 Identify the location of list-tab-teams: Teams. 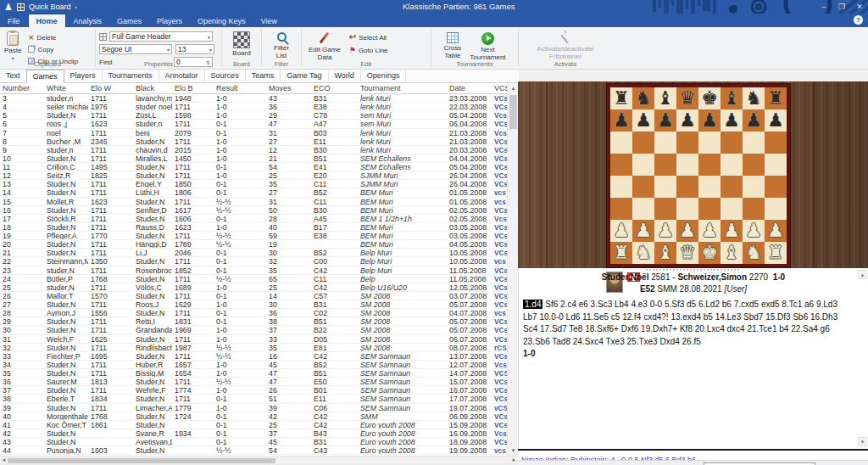
(264, 76).